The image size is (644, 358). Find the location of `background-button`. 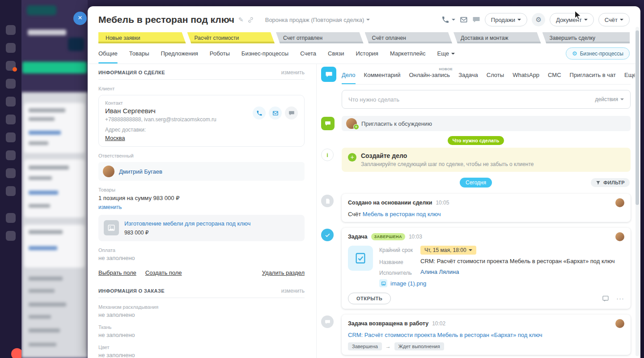

background-button is located at coordinates (42, 10).